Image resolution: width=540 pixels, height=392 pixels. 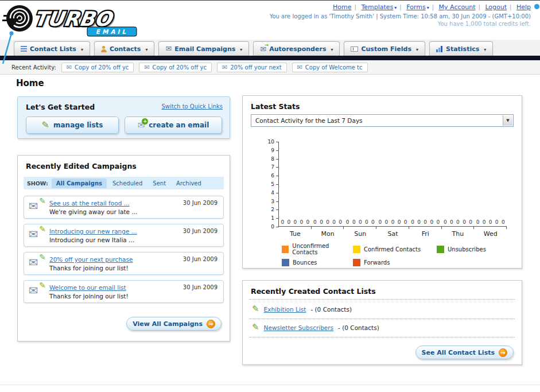 I want to click on tab-autoresponders: Autoresponders, so click(x=296, y=48).